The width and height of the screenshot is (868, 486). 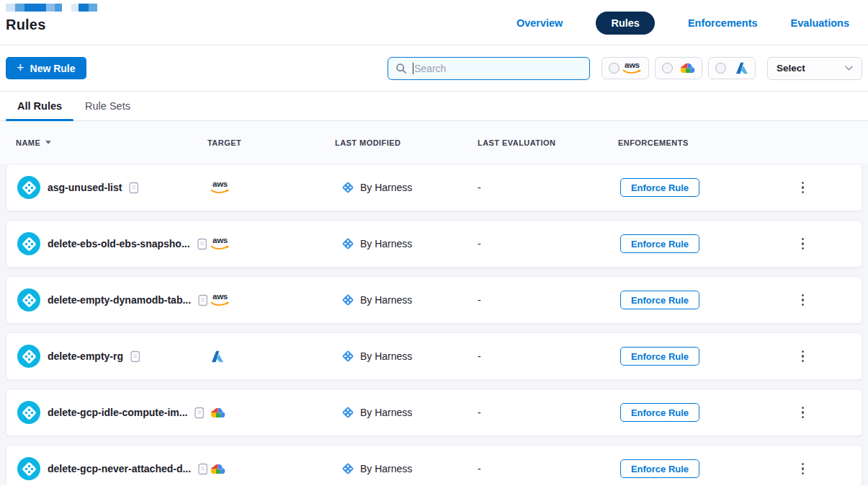 What do you see at coordinates (413, 69) in the screenshot?
I see `text-cursor` at bounding box center [413, 69].